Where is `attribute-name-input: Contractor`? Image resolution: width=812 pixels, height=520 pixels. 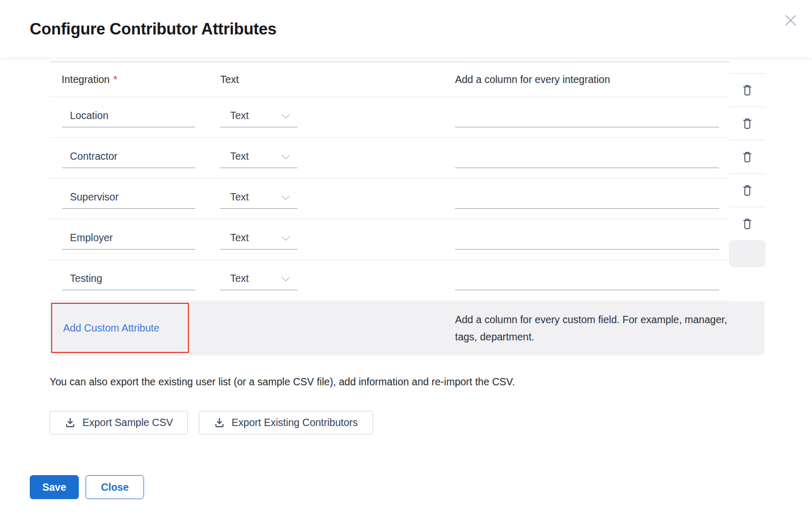
attribute-name-input: Contractor is located at coordinates (128, 157).